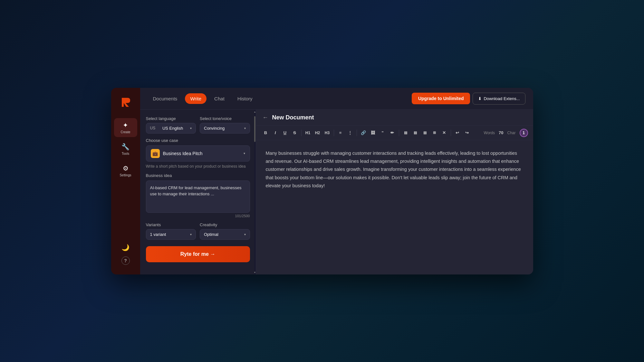 This screenshot has width=644, height=362. Describe the element at coordinates (126, 147) in the screenshot. I see `tools-icon: 🔧` at that location.